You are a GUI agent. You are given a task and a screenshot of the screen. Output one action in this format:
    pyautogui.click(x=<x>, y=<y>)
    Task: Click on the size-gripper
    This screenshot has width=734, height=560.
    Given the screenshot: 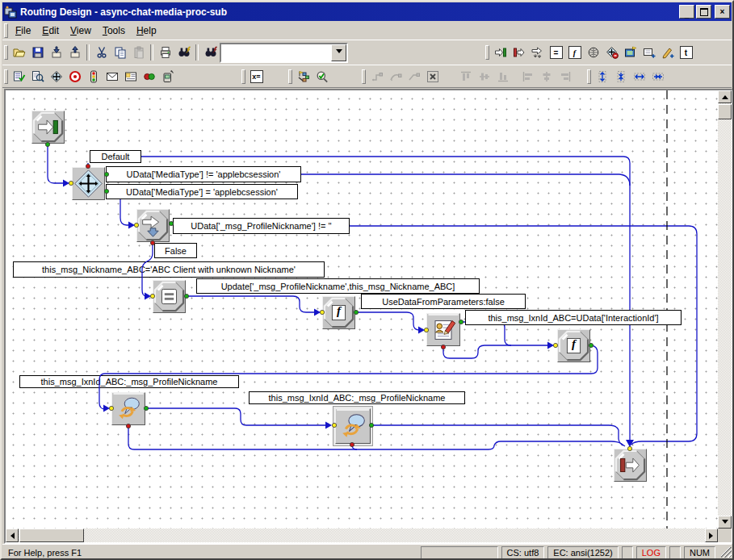 What is the action you would take?
    pyautogui.click(x=589, y=77)
    